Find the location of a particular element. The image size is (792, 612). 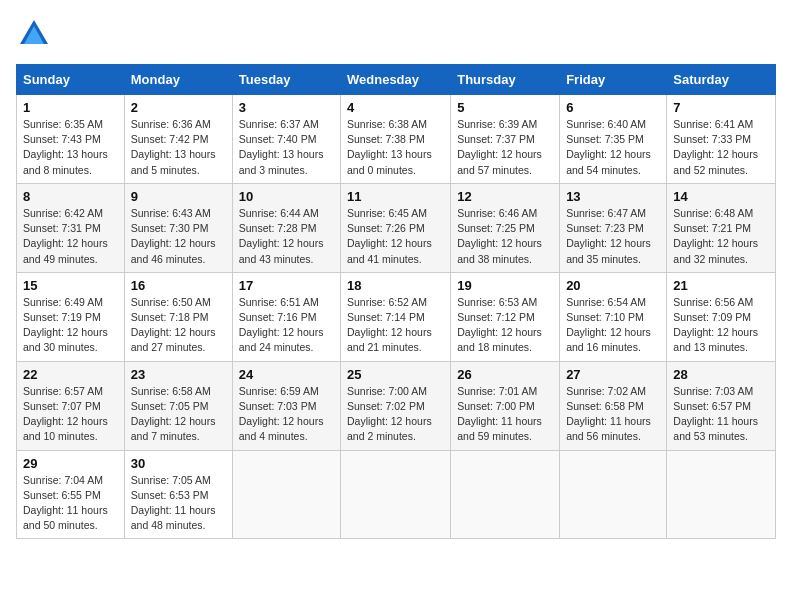

calendar-cell: 6 Sunrise: 6:40 AM Sunset: 7:35 PM Dayli… is located at coordinates (614, 140).